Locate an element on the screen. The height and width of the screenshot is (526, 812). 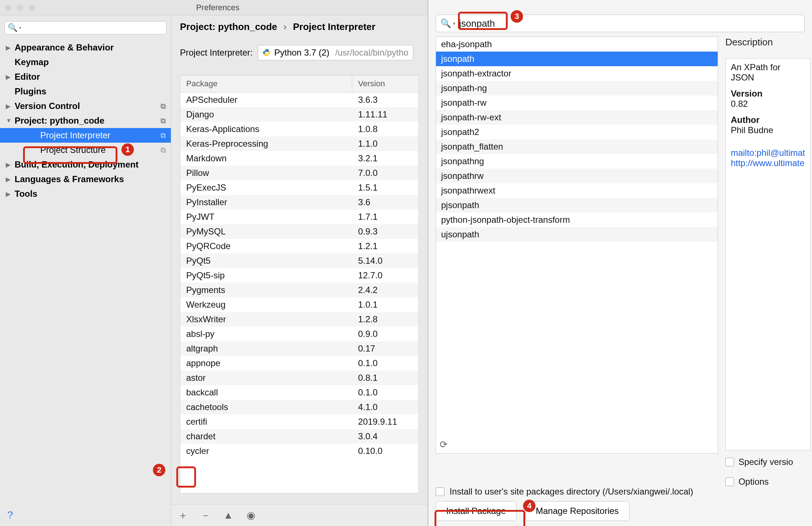
list-item: jsonpathrwext is located at coordinates (577, 191).